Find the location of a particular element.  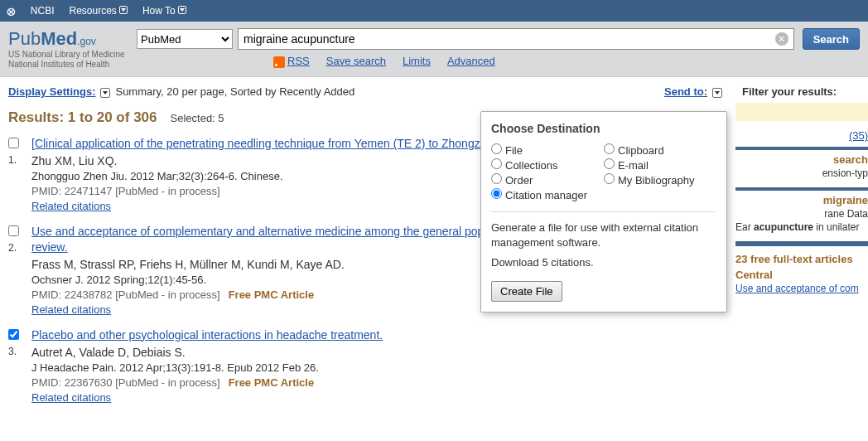

result-title-link: [Clinical application of the penetrating… is located at coordinates (283, 143).